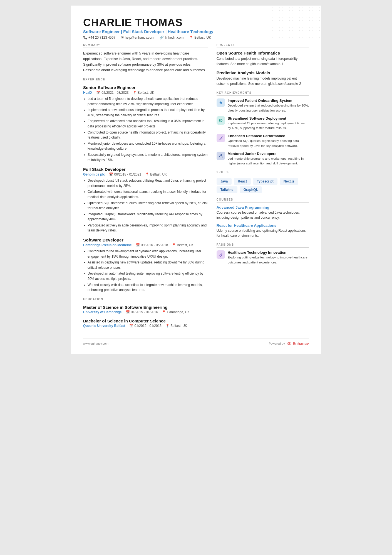 This screenshot has height=555, width=392. I want to click on footer-url: www.enhancv.com, so click(96, 344).